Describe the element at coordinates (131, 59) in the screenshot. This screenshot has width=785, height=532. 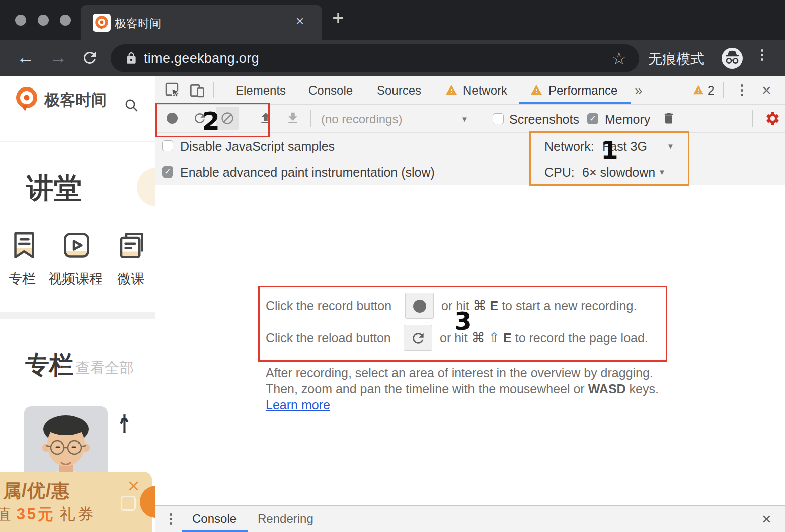
I see `lock-icon` at that location.